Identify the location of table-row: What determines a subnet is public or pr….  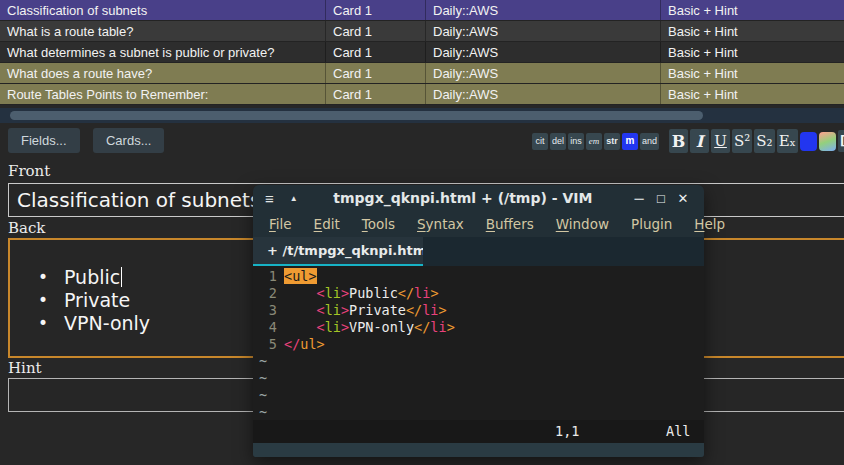
(422, 52).